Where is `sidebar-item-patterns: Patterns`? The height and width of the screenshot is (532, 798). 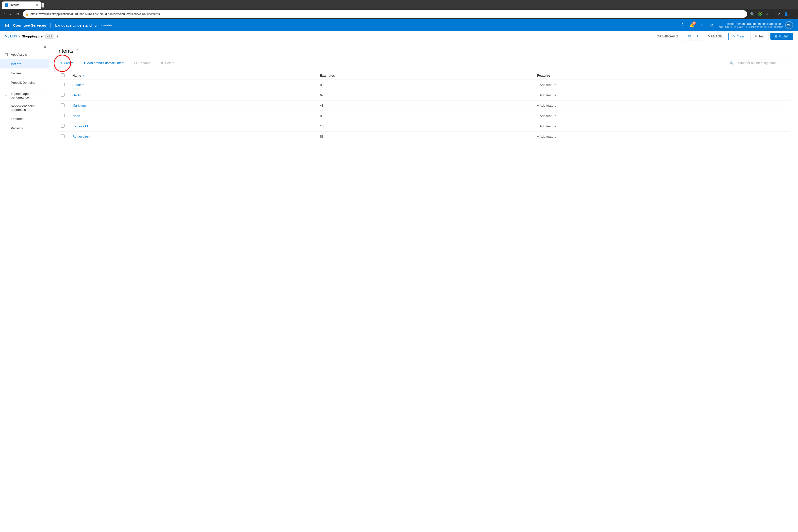
sidebar-item-patterns: Patterns is located at coordinates (24, 128).